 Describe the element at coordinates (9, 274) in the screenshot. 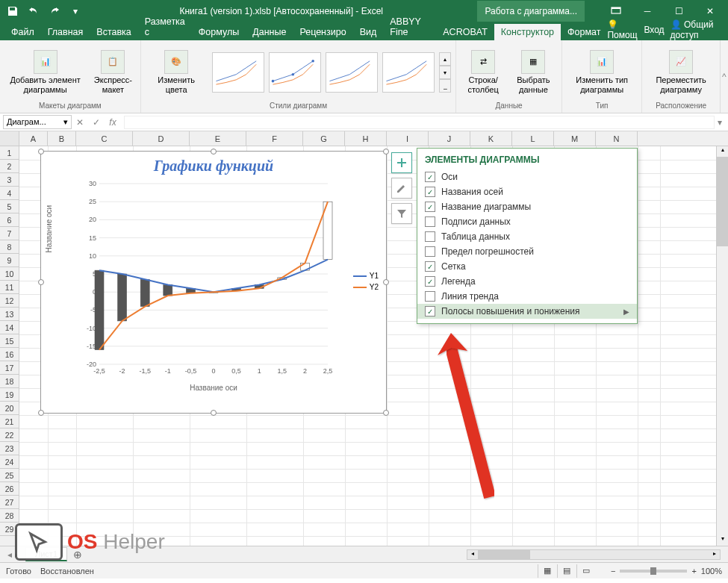

I see `row-header-10: 10` at that location.